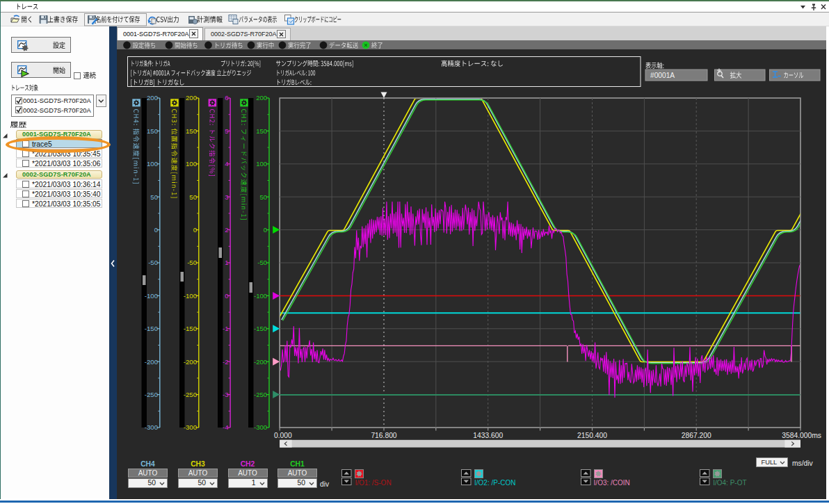 The image size is (829, 504). What do you see at coordinates (225, 328) in the screenshot?
I see `svg-text: -1` at bounding box center [225, 328].